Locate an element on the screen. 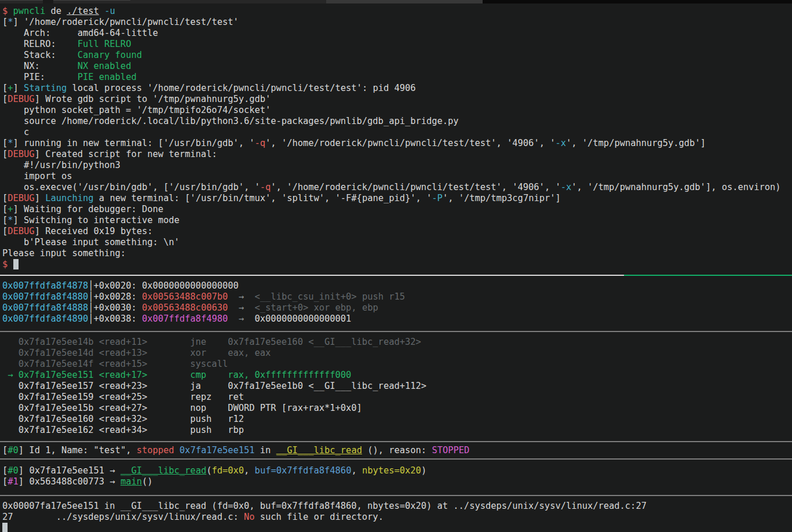  text-segment: -u is located at coordinates (110, 11).